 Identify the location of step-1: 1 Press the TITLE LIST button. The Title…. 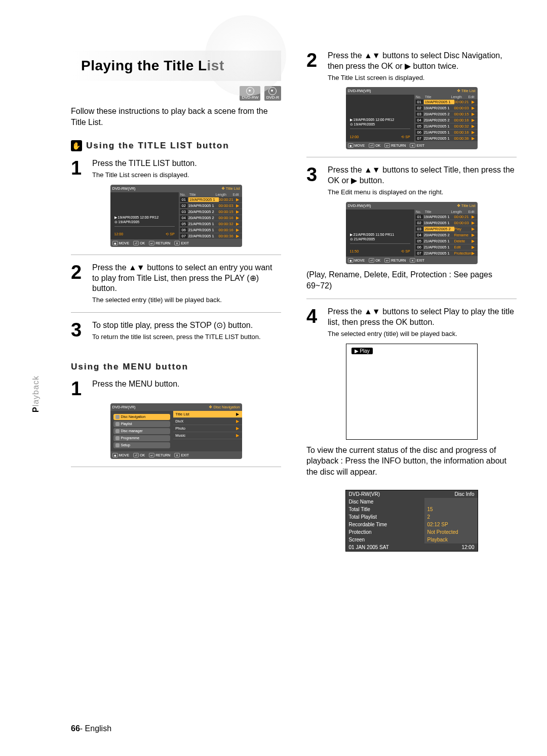
(176, 169).